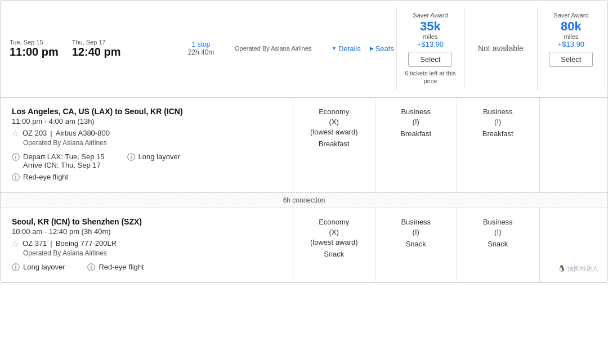 The height and width of the screenshot is (364, 608). What do you see at coordinates (416, 244) in the screenshot?
I see `fare-detail-meal-seg2-2: Snack` at bounding box center [416, 244].